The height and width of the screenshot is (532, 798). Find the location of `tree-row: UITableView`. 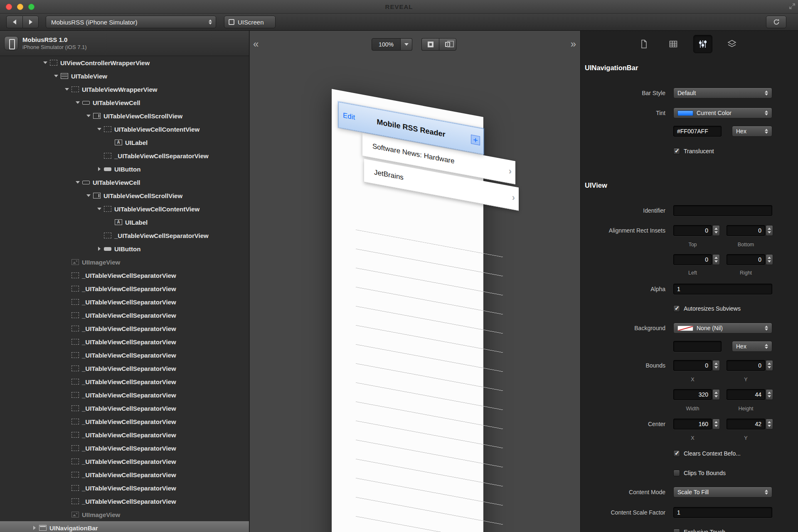

tree-row: UITableView is located at coordinates (125, 76).